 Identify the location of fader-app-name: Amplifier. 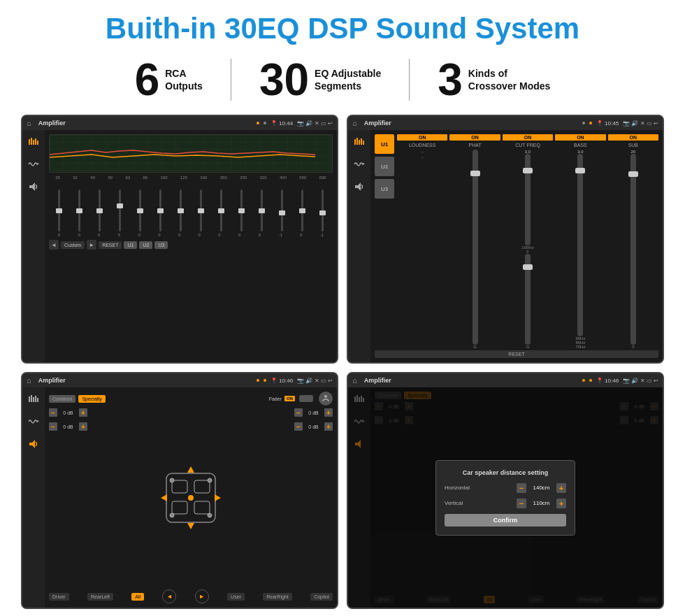
(145, 380).